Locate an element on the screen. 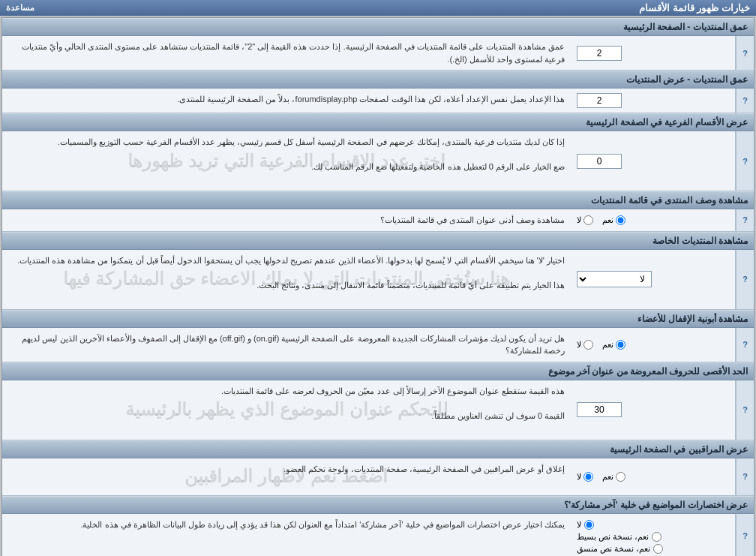 Image resolution: width=756 pixels, height=556 pixels. section-forum-depth: عمق المنتديات - الصفحة الرئيسية is located at coordinates (378, 27).